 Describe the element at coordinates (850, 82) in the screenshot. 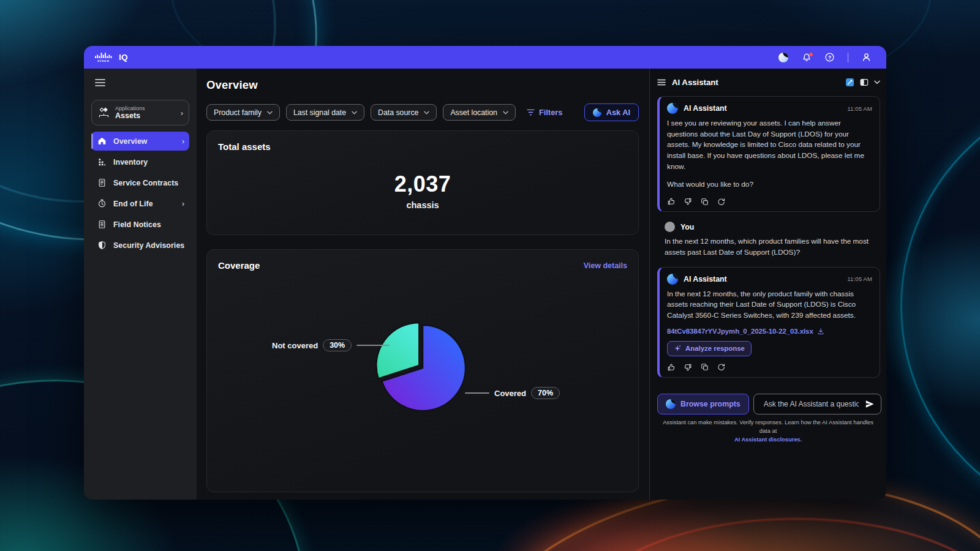

I see `new-chat-icon` at that location.